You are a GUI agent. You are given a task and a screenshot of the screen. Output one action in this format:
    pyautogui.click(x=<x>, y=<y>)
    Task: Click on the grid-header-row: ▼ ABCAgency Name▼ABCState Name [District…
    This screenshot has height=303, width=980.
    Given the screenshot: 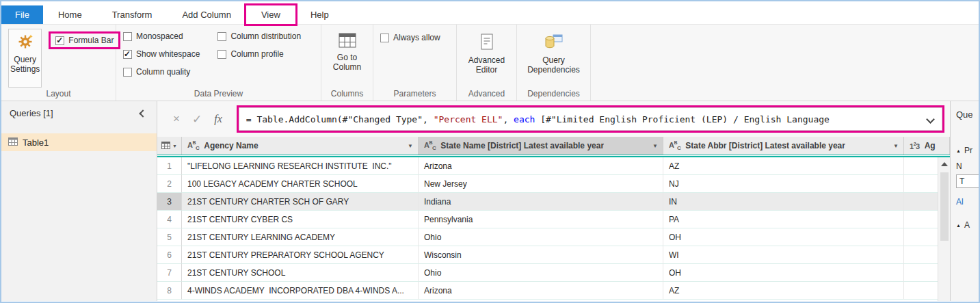 What is the action you would take?
    pyautogui.click(x=554, y=146)
    